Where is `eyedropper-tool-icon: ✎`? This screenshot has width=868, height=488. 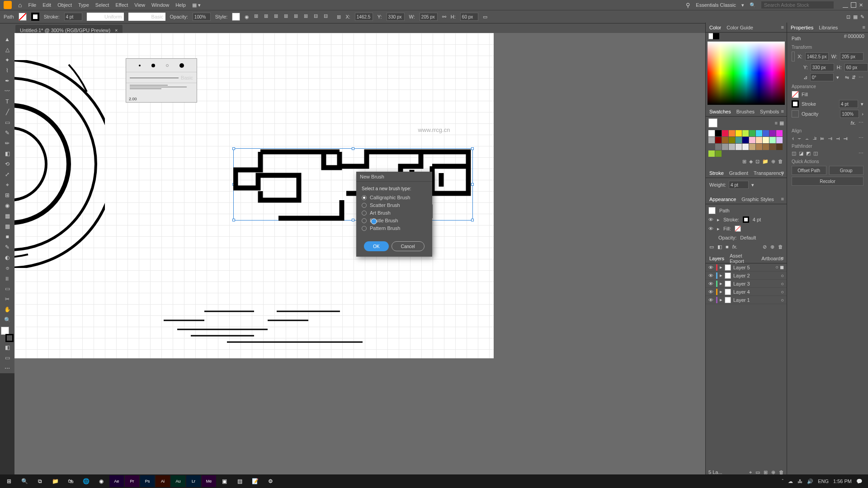 eyedropper-tool-icon: ✎ is located at coordinates (7, 247).